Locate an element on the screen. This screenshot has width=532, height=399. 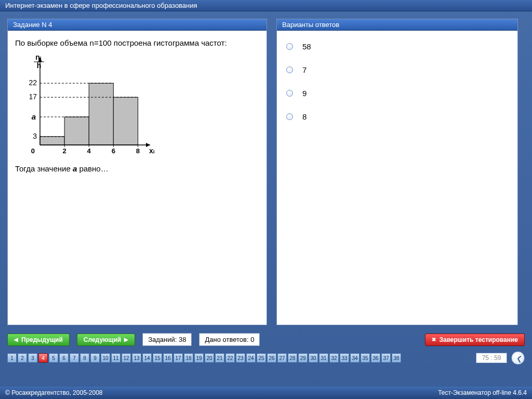
svg-text: 17 is located at coordinates (33, 97).